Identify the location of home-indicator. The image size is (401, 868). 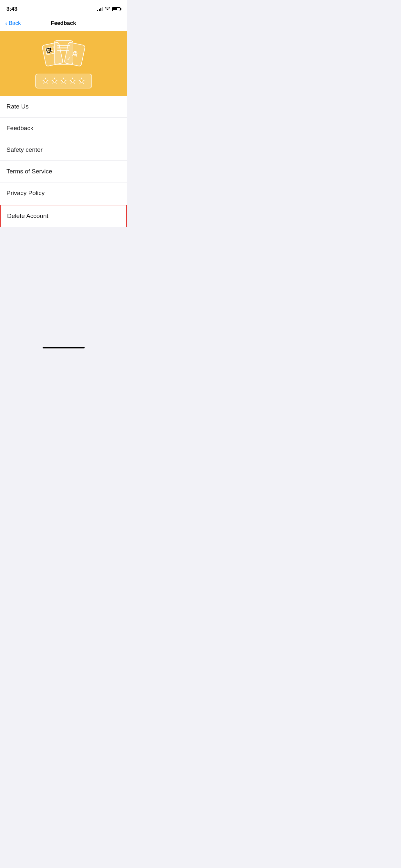
(63, 346).